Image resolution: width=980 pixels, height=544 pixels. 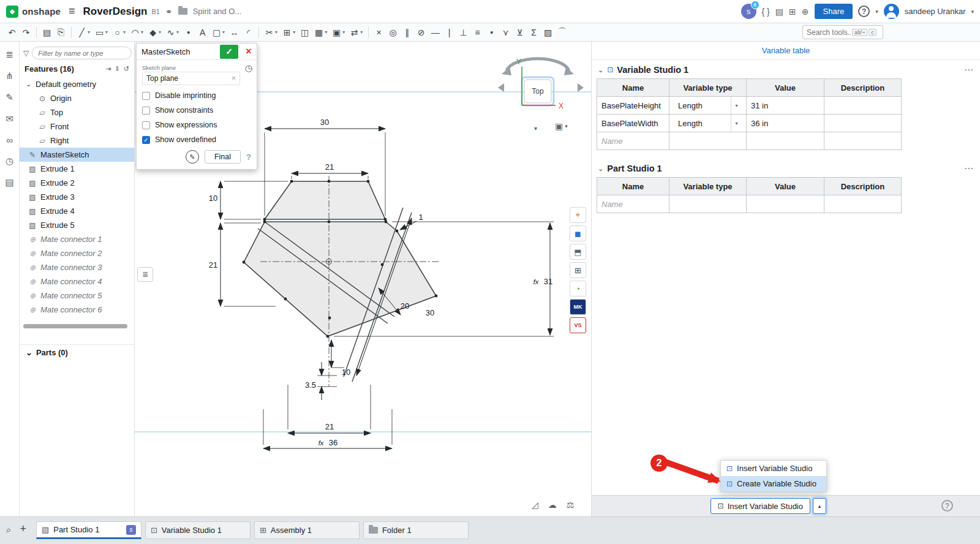 What do you see at coordinates (325, 123) in the screenshot?
I see `dim-30-top: 30` at bounding box center [325, 123].